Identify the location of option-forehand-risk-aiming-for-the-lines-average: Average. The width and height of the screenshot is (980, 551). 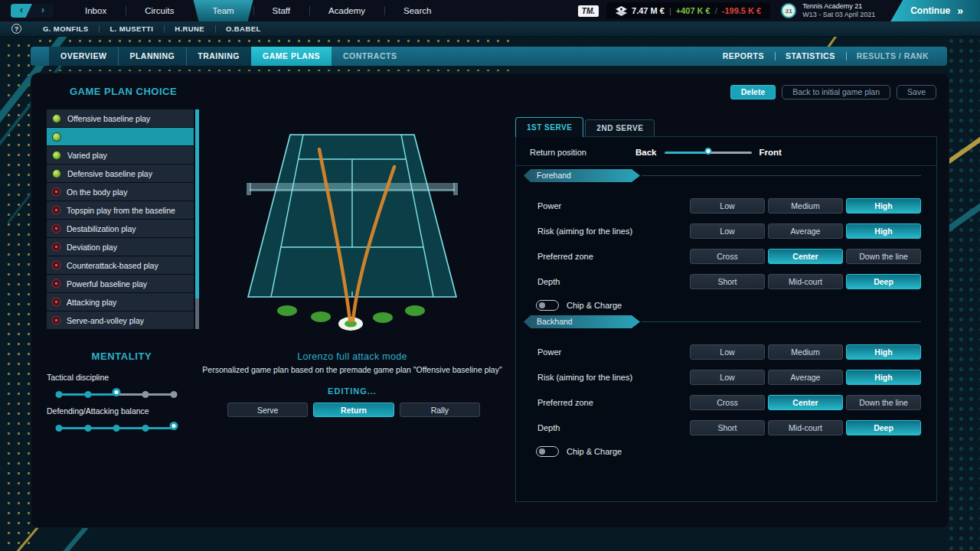
(805, 231).